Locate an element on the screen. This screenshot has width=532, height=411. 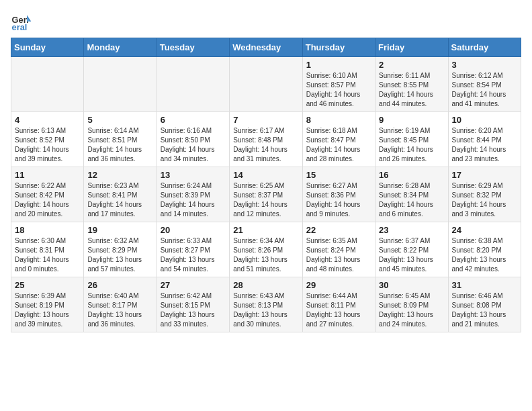
day-info: Sunrise: 6:17 AM Sunset: 8:48 PM Dayligh… is located at coordinates (266, 145).